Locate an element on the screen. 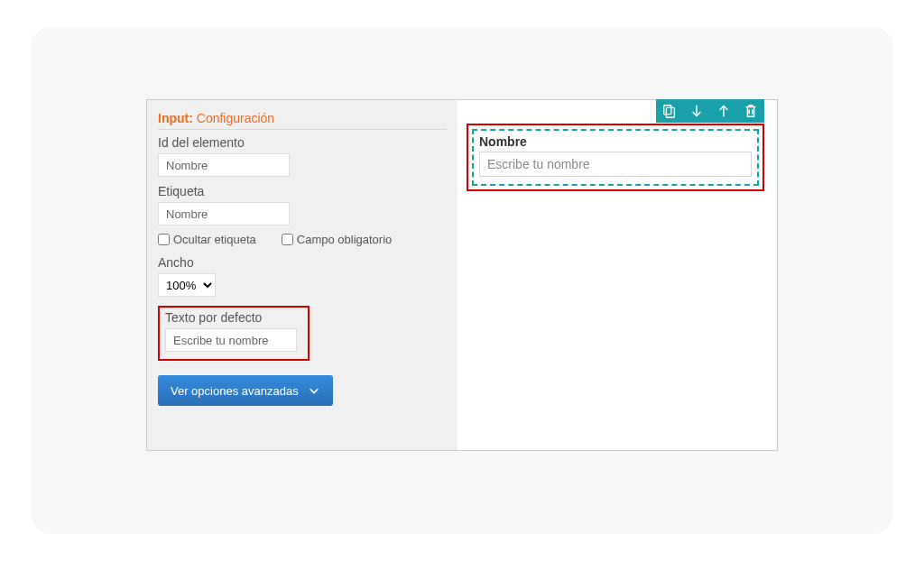 This screenshot has width=924, height=561. preview-field-label: Nombre is located at coordinates (615, 142).